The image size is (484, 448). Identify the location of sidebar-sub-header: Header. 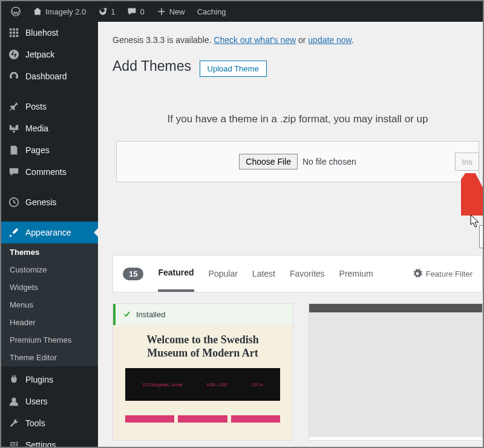
(50, 322).